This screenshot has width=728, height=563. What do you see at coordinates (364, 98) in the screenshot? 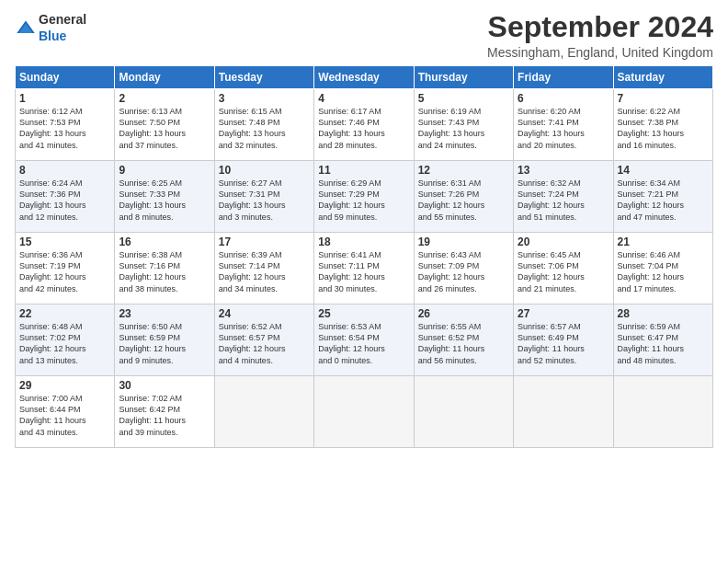
I see `day-number: 4` at bounding box center [364, 98].